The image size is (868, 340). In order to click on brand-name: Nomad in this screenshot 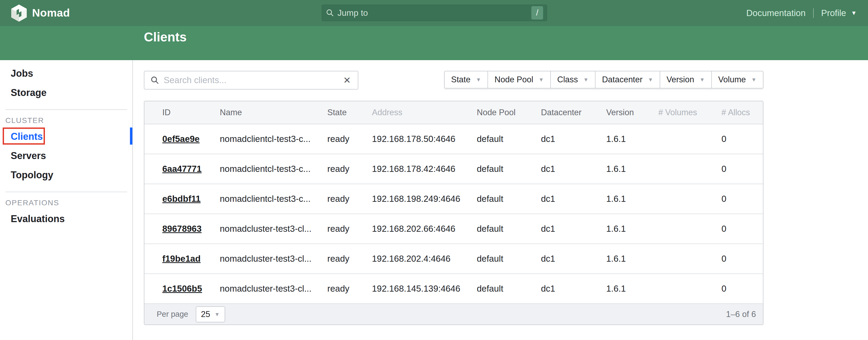, I will do `click(51, 13)`.